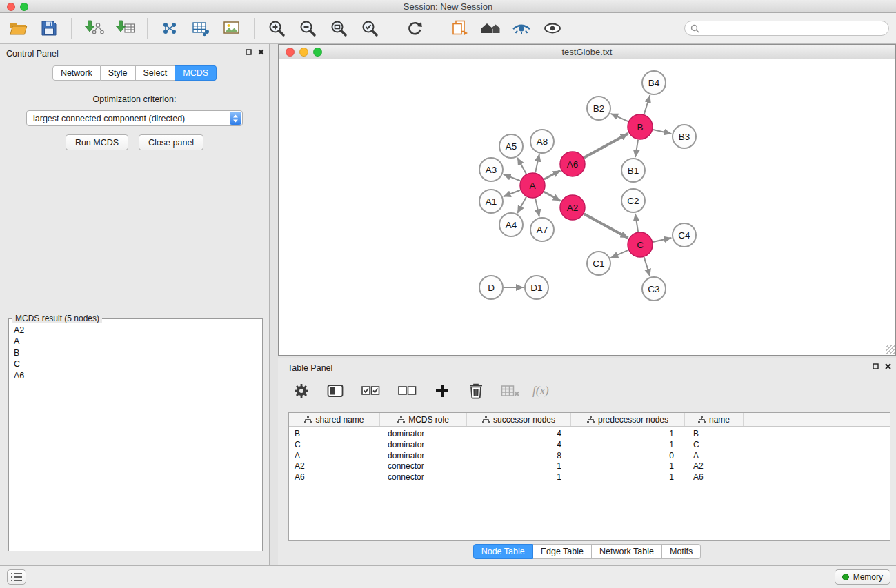 This screenshot has height=588, width=896. I want to click on tab-network-table: Network Table, so click(627, 551).